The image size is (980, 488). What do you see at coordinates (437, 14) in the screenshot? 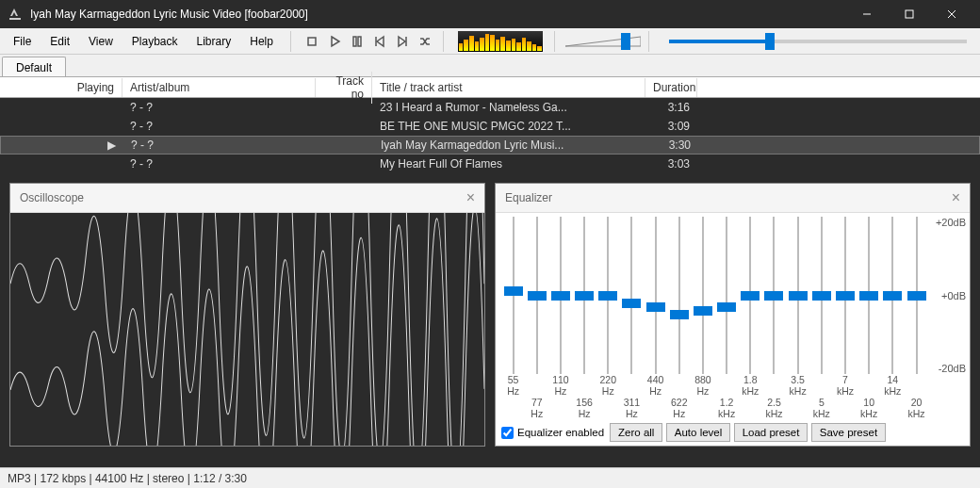
I see `window-title: Iyah May Karmageddon Lyric Music Video […` at bounding box center [437, 14].